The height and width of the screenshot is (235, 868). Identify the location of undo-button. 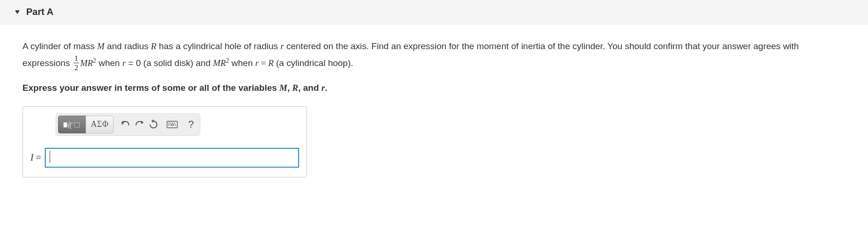
(125, 125).